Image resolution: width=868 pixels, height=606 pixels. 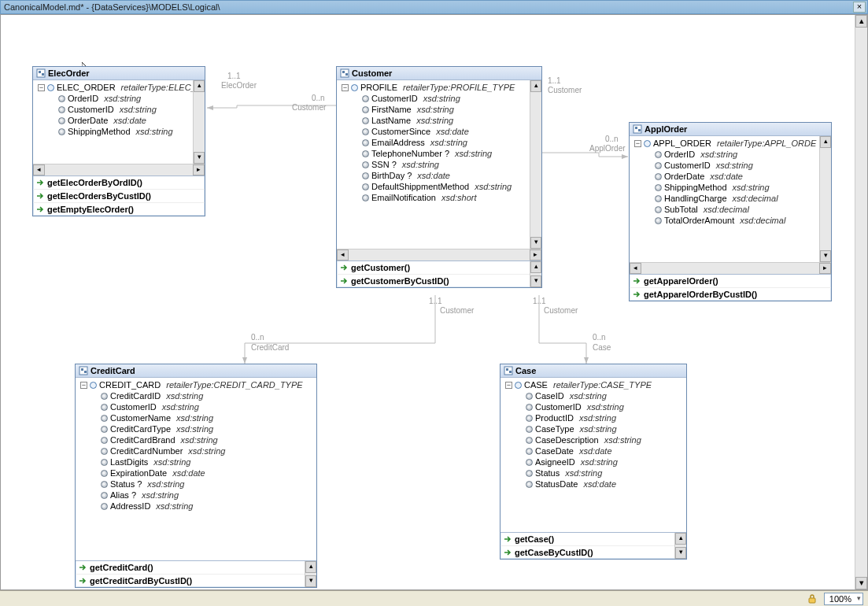 What do you see at coordinates (196, 371) in the screenshot?
I see `entity-title: CreditCard` at bounding box center [196, 371].